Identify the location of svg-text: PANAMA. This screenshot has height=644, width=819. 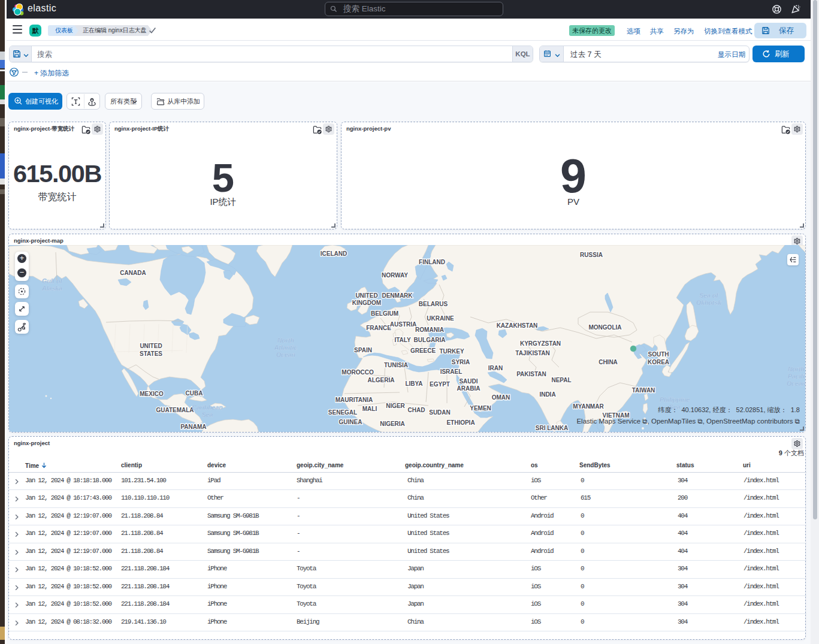
(193, 427).